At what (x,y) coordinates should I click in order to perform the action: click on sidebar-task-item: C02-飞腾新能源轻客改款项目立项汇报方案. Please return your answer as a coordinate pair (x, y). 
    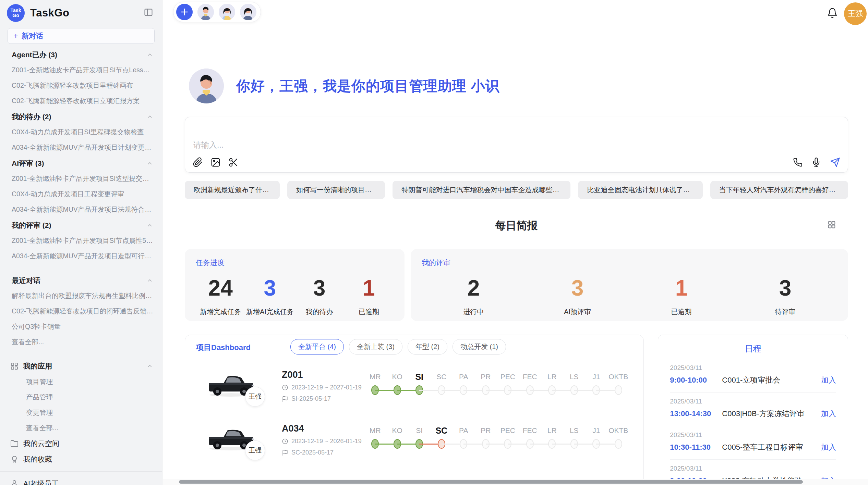
    Looking at the image, I should click on (81, 101).